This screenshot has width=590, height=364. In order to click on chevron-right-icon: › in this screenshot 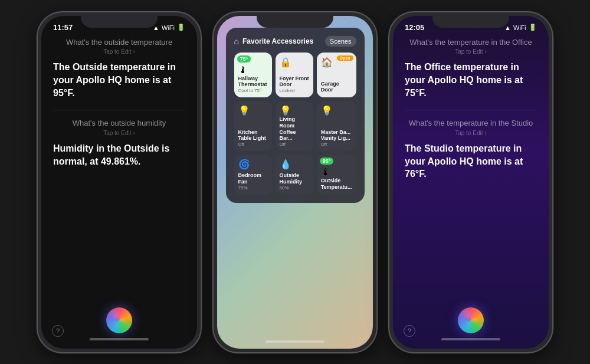, I will do `click(133, 52)`.